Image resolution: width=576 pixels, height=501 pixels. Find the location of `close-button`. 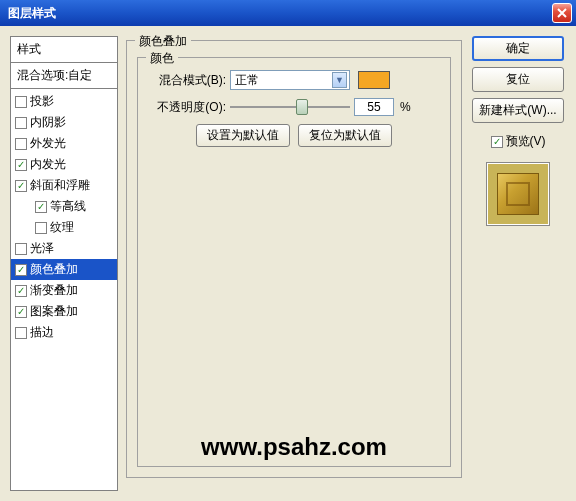

close-button is located at coordinates (562, 13).